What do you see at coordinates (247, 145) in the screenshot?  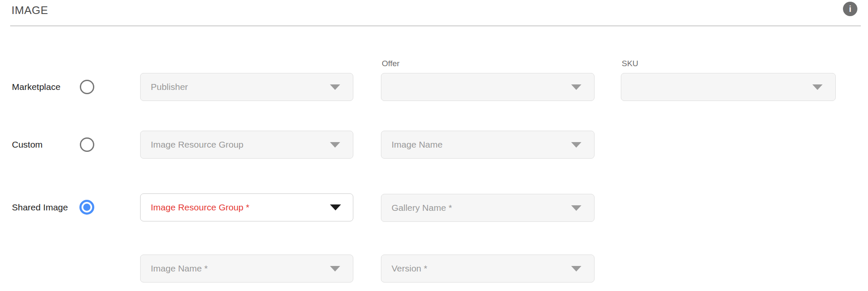 I see `custom-image-resource-group-dropdown: Image Resource Group` at bounding box center [247, 145].